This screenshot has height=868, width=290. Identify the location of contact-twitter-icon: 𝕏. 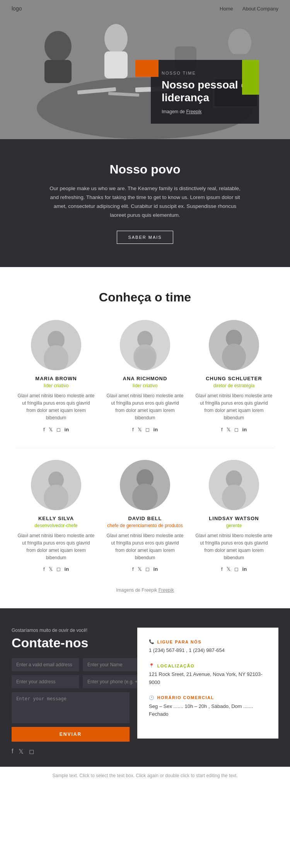
(21, 751).